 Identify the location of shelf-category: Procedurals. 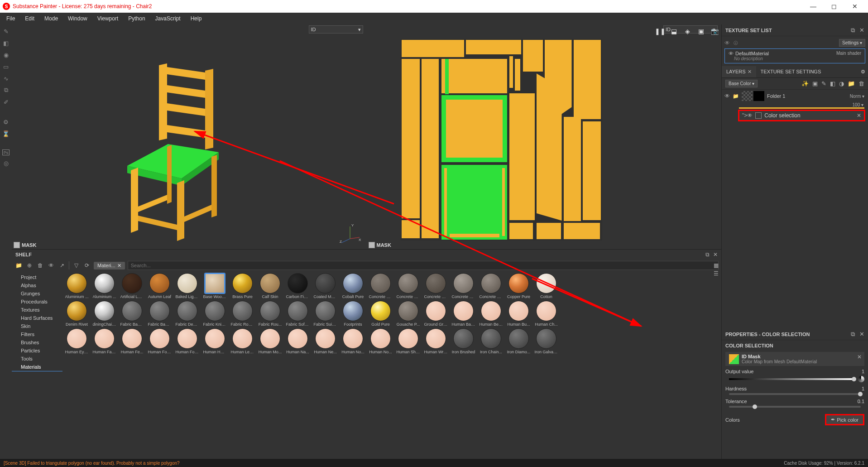
(37, 302).